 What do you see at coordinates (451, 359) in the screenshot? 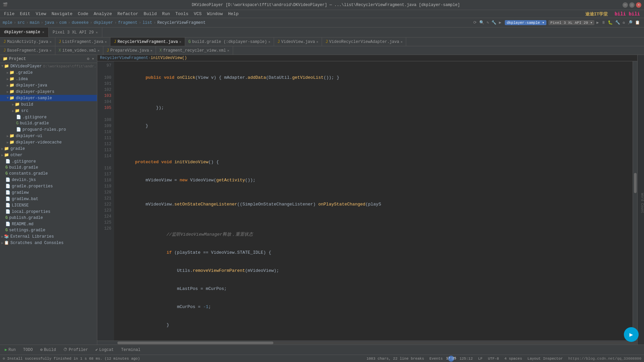
I see `events-badge: 17:25` at bounding box center [451, 359].